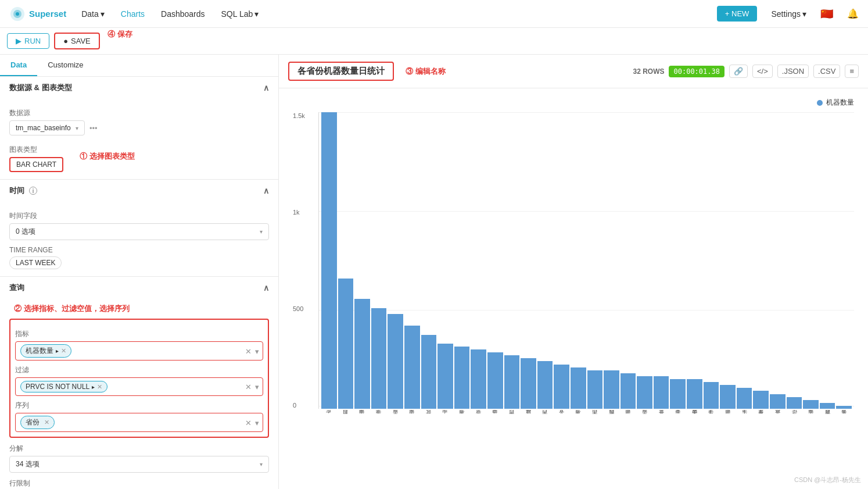 Image resolution: width=868 pixels, height=489 pixels. What do you see at coordinates (36, 165) in the screenshot?
I see `chart-type-value: BAR CHART` at bounding box center [36, 165].